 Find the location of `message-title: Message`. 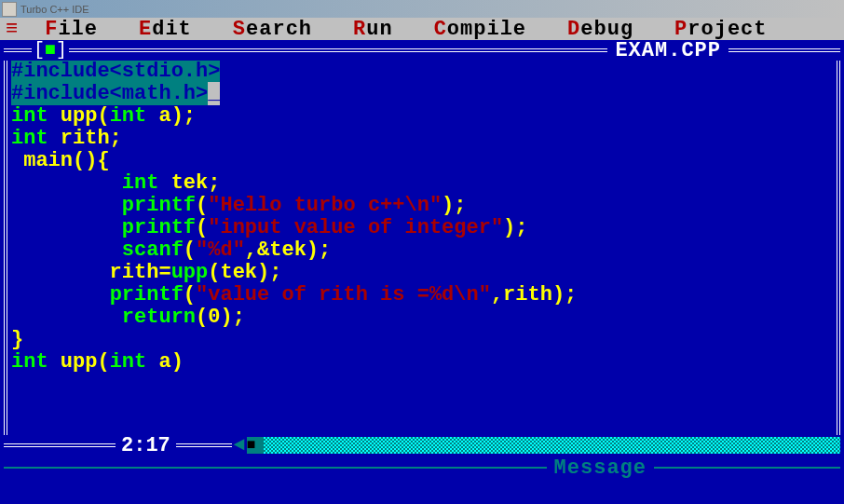

message-title: Message is located at coordinates (600, 468).